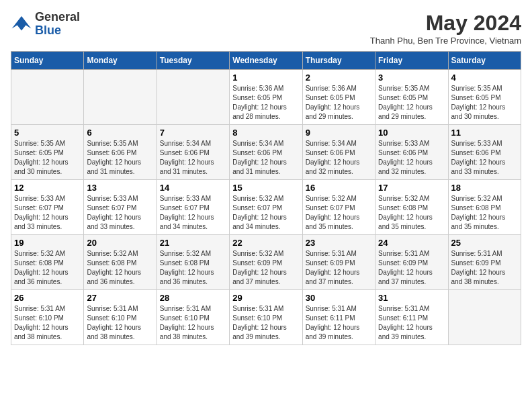 The height and width of the screenshot is (411, 532). I want to click on logo: General Blue, so click(46, 24).